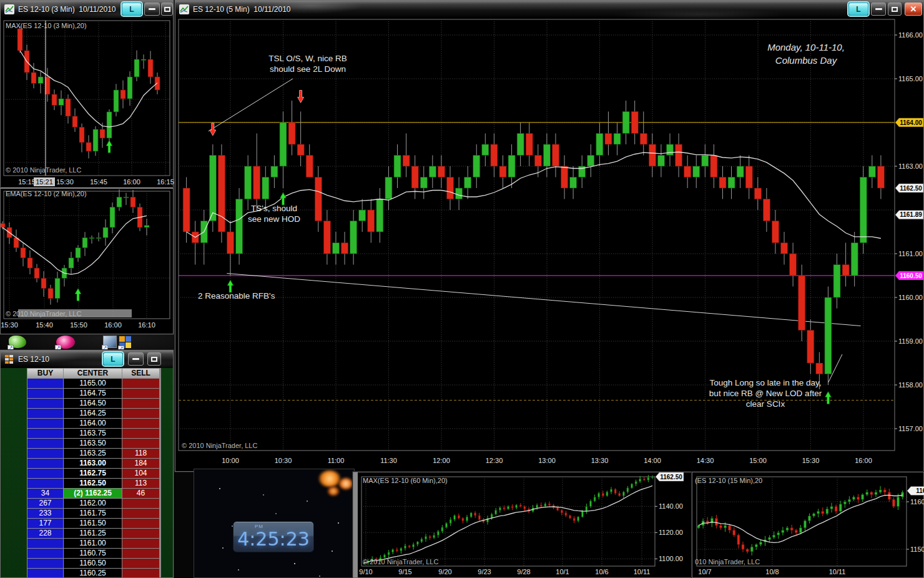 This screenshot has width=924, height=578. I want to click on desktop-shortcut-4: ↗, so click(129, 344).